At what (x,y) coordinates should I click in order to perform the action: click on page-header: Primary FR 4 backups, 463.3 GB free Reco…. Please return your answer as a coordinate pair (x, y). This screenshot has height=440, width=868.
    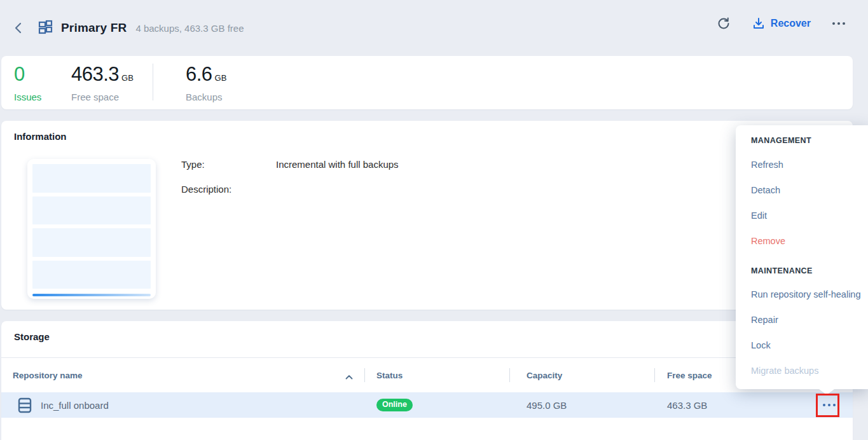
    Looking at the image, I should click on (434, 28).